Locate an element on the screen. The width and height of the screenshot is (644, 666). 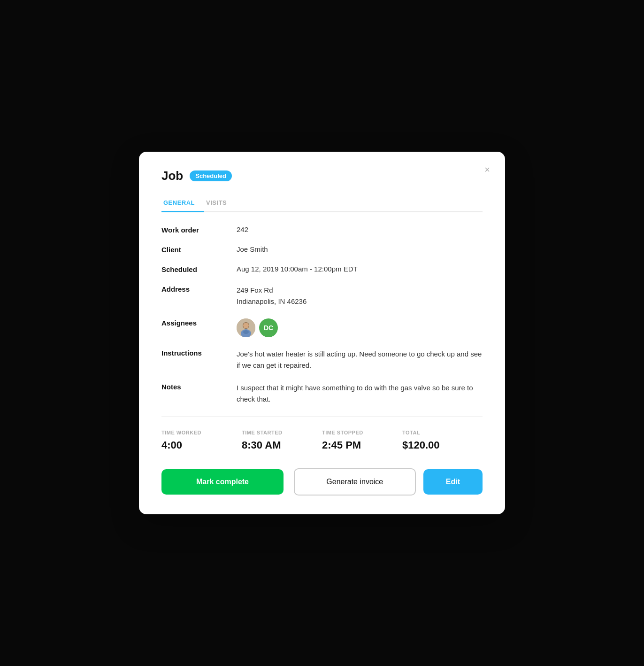
time-stopped-value: 2:45 PM is located at coordinates (362, 445).